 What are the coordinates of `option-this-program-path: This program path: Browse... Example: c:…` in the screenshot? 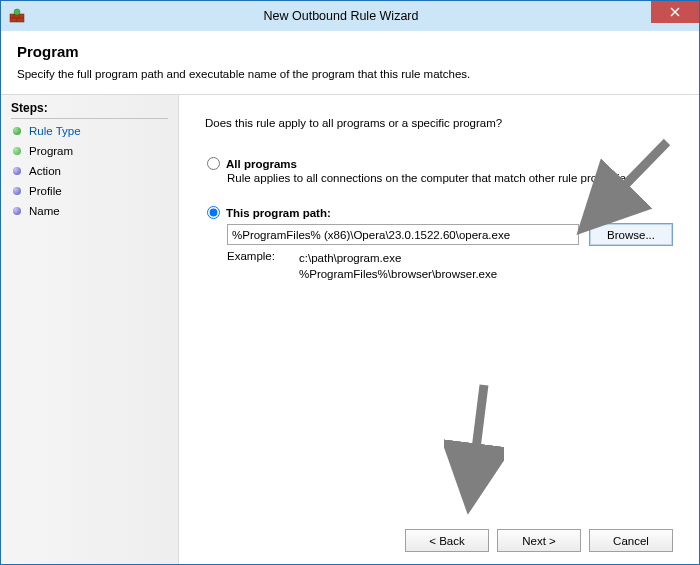 It's located at (439, 244).